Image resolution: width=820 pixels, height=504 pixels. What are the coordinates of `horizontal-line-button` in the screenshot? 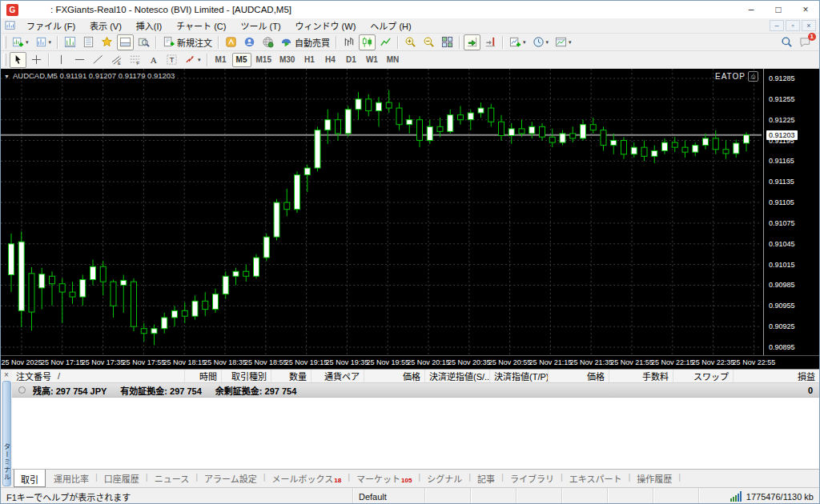 It's located at (80, 60).